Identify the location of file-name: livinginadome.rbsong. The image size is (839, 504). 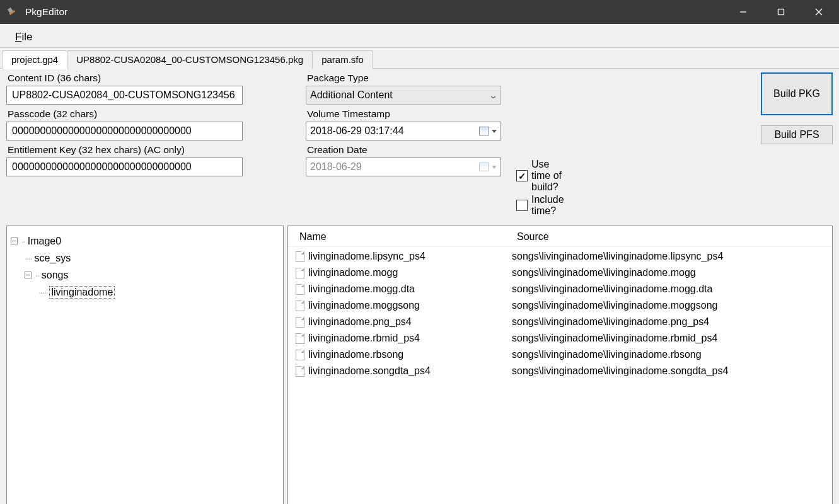
(356, 355).